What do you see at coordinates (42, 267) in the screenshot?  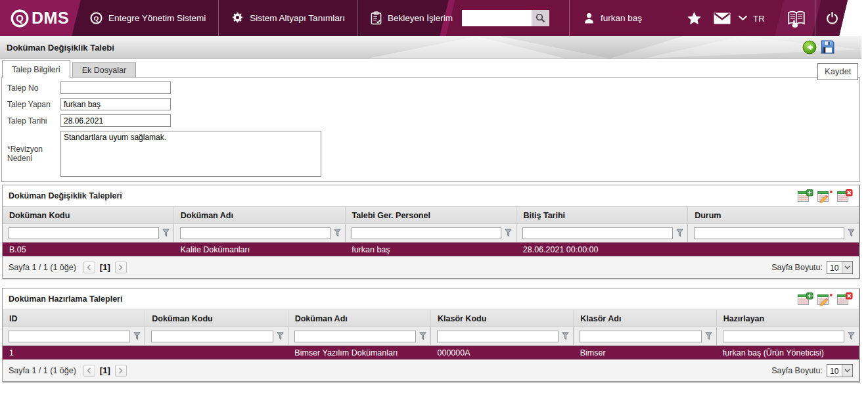 I see `pagination-info: Sayfa 1 / 1 (1 öğe)` at bounding box center [42, 267].